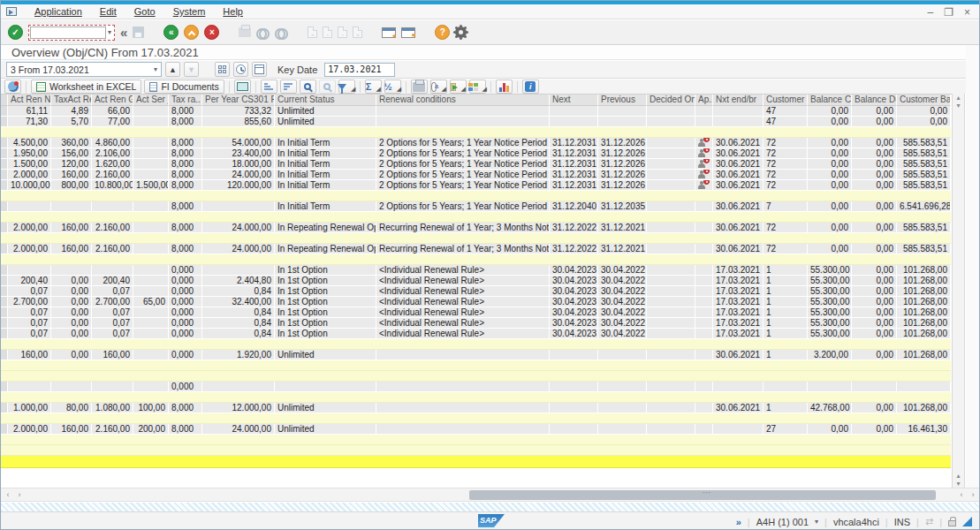 The height and width of the screenshot is (530, 980). I want to click on table-cell: 4.860,00, so click(113, 143).